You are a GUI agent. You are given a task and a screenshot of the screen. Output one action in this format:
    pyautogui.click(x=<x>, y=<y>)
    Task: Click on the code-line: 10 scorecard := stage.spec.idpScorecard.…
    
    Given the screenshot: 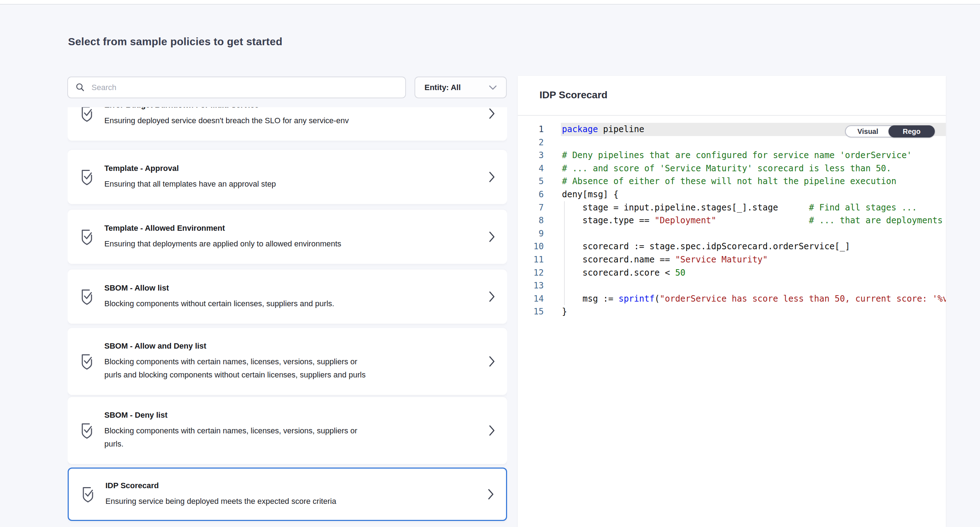 What is the action you would take?
    pyautogui.click(x=732, y=247)
    